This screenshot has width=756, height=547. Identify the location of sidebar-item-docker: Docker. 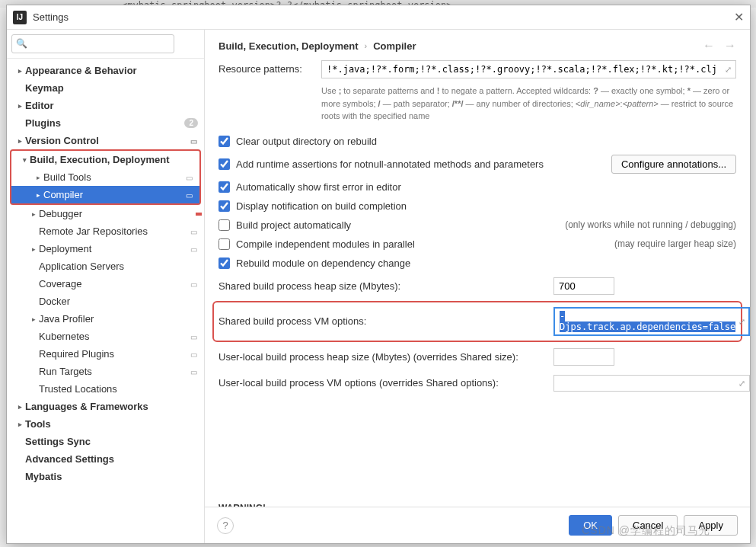
(105, 302).